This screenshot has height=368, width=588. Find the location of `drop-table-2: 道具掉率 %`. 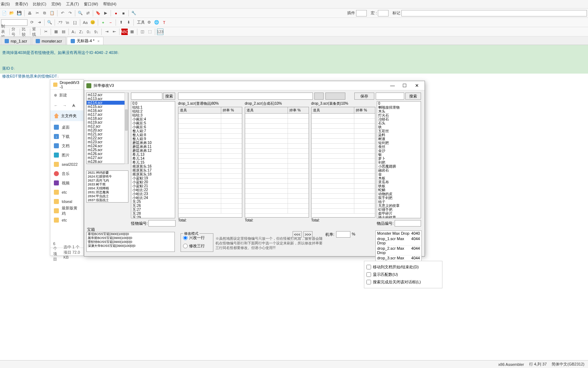

drop-table-2: 道具掉率 % is located at coordinates (277, 162).